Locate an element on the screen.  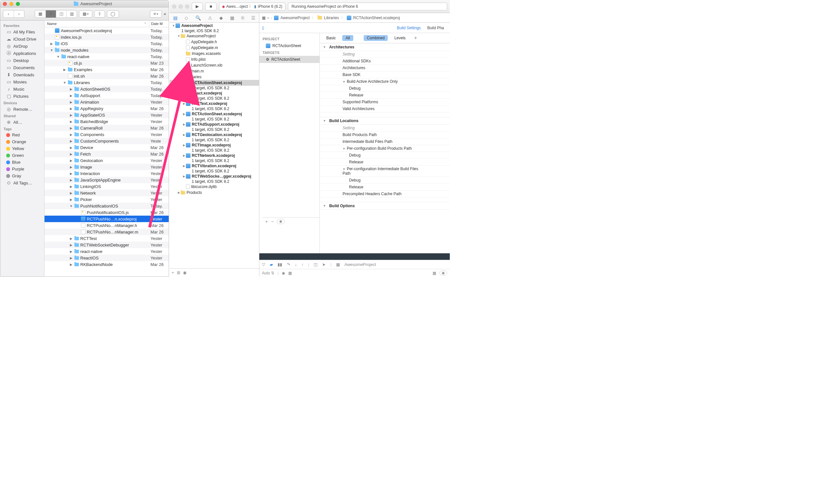
issue-nav-icon: ⚠ is located at coordinates (210, 18).